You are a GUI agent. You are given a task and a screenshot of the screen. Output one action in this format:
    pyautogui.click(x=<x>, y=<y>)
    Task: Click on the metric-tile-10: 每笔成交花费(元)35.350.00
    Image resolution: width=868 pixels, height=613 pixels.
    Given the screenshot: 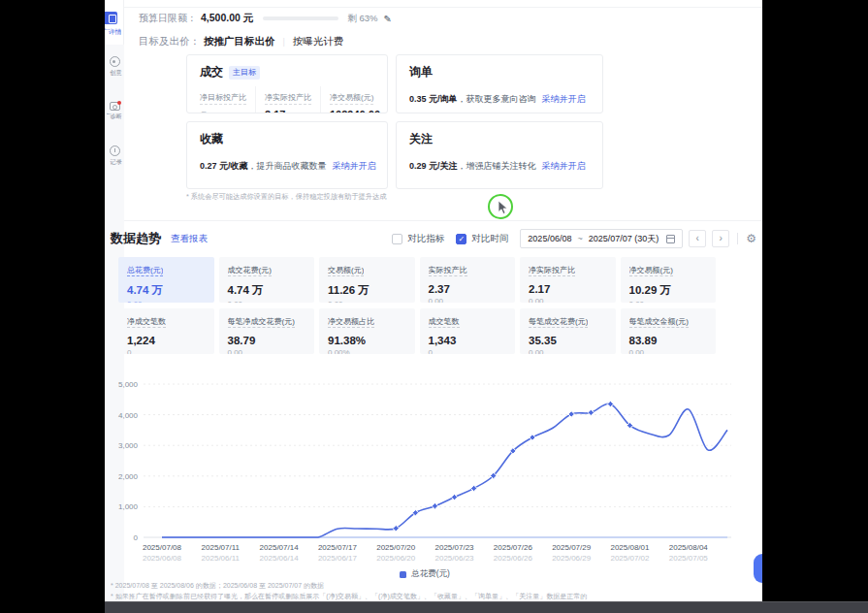 What is the action you would take?
    pyautogui.click(x=568, y=332)
    